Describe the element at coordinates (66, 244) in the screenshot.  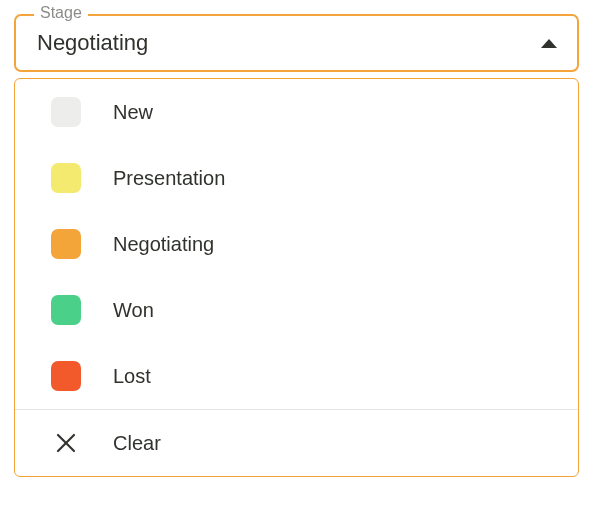
I see `swatch-negotiating` at that location.